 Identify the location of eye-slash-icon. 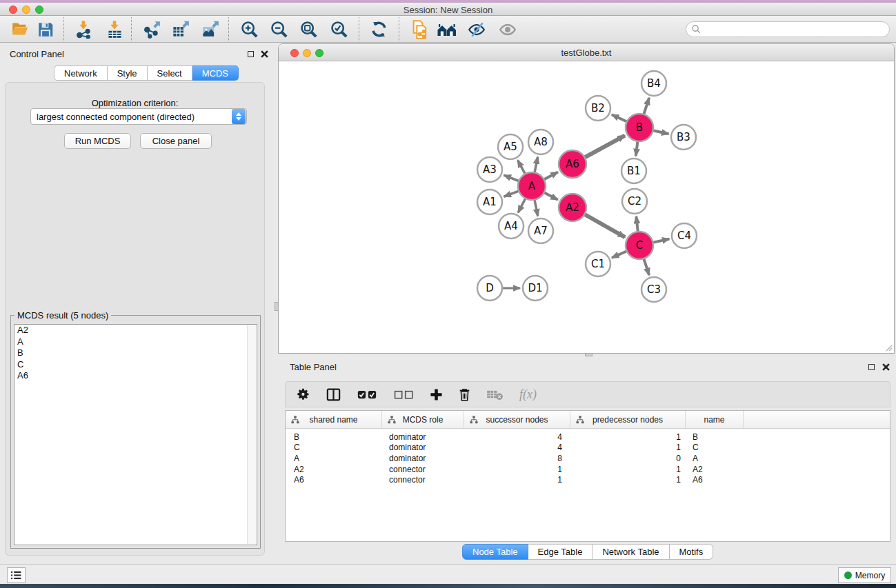
(477, 30).